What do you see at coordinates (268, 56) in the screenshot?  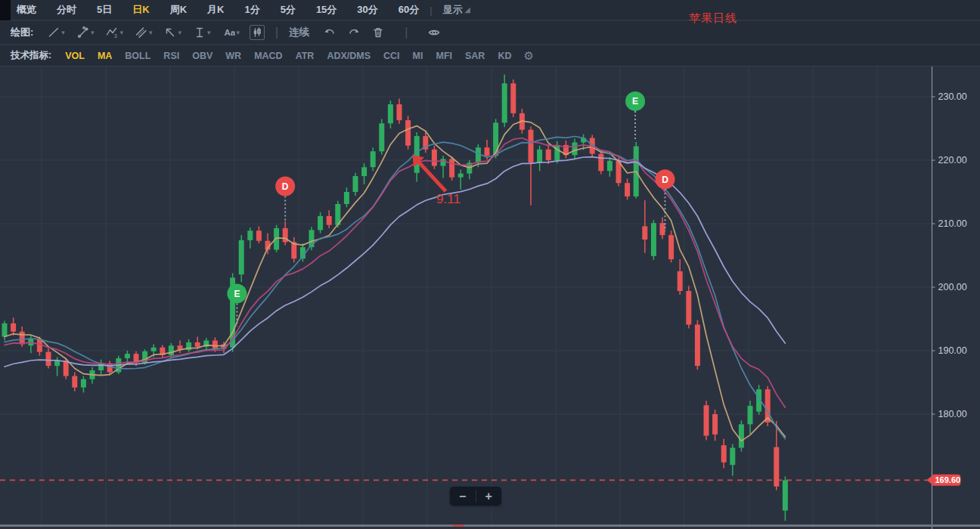 I see `indicator-macd: MACD` at bounding box center [268, 56].